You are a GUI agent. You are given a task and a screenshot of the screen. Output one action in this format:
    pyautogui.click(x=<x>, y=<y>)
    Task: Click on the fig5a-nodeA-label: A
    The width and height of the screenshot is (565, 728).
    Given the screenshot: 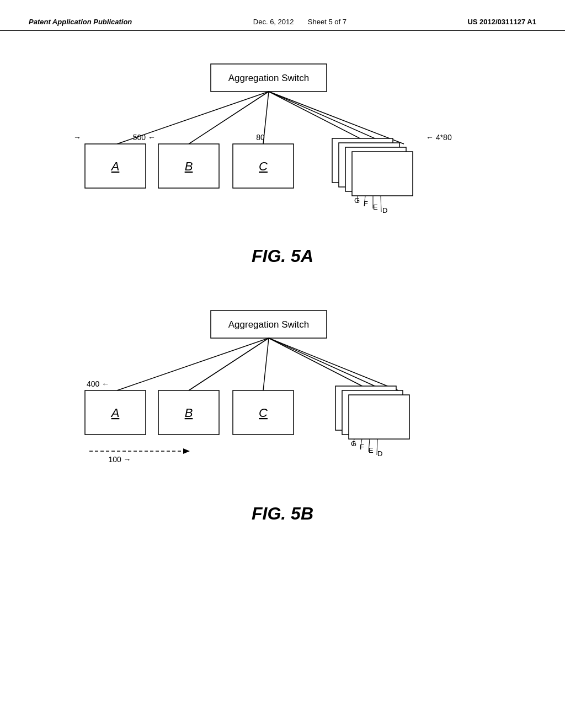 What is the action you would take?
    pyautogui.click(x=115, y=167)
    